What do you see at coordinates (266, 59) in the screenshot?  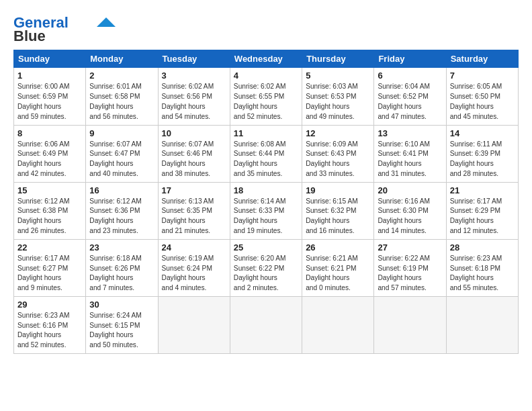 I see `weekday-header: Wednesday` at bounding box center [266, 59].